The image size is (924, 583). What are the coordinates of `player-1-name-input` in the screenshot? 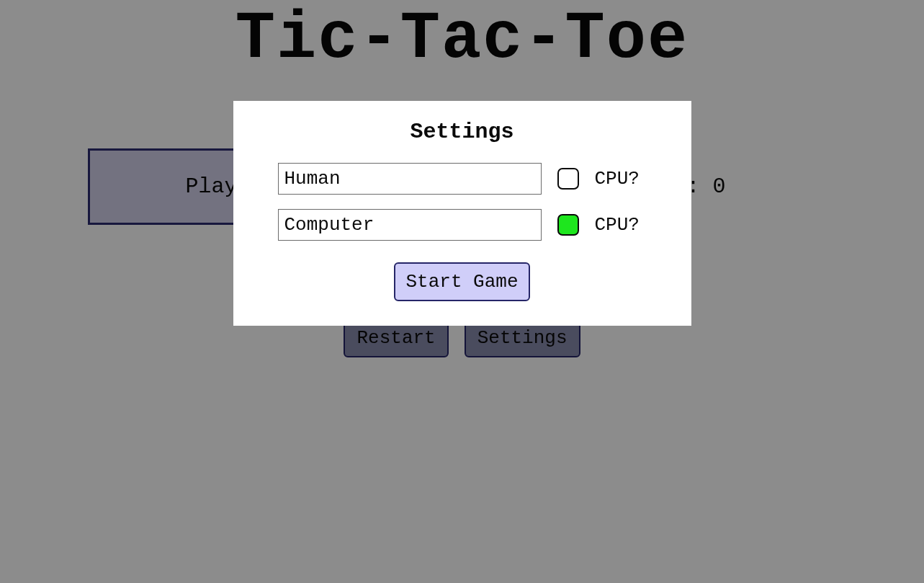 It's located at (410, 179).